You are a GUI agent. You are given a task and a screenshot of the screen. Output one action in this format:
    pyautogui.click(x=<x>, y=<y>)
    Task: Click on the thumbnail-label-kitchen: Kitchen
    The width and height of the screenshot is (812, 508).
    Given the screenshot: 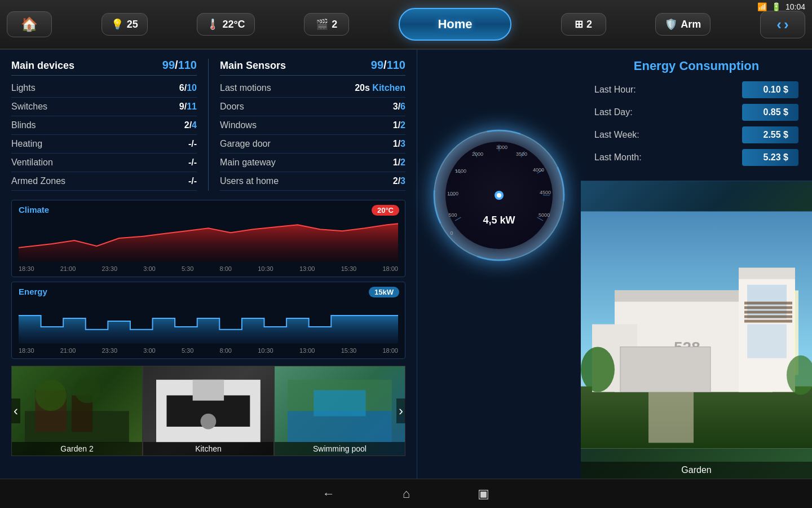 What is the action you would take?
    pyautogui.click(x=209, y=449)
    